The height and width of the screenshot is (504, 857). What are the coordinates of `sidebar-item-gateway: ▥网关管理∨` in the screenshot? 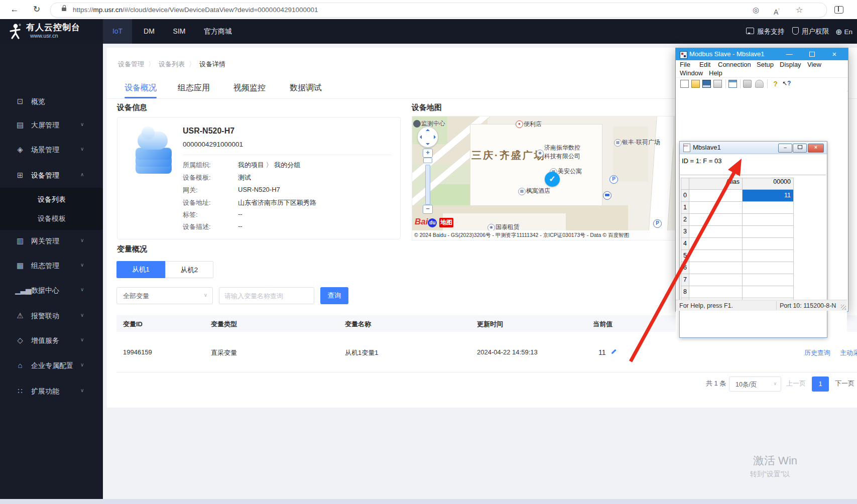 It's located at (51, 242).